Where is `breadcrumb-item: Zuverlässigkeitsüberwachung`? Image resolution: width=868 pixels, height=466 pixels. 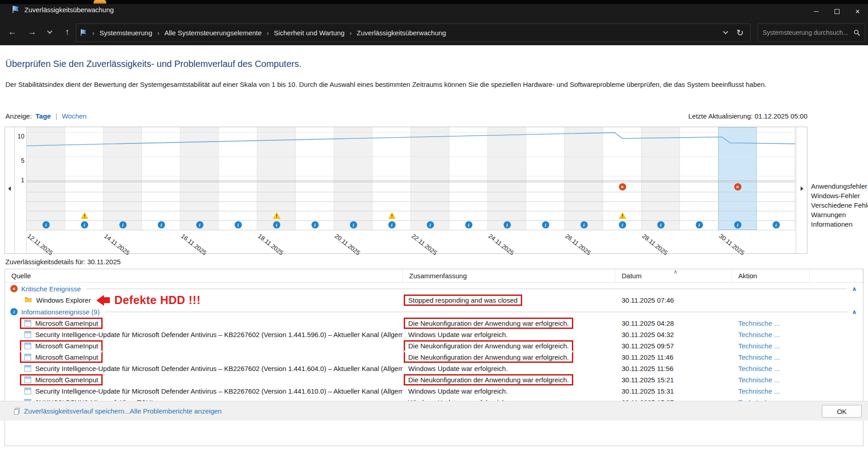 breadcrumb-item: Zuverlässigkeitsüberwachung is located at coordinates (401, 33).